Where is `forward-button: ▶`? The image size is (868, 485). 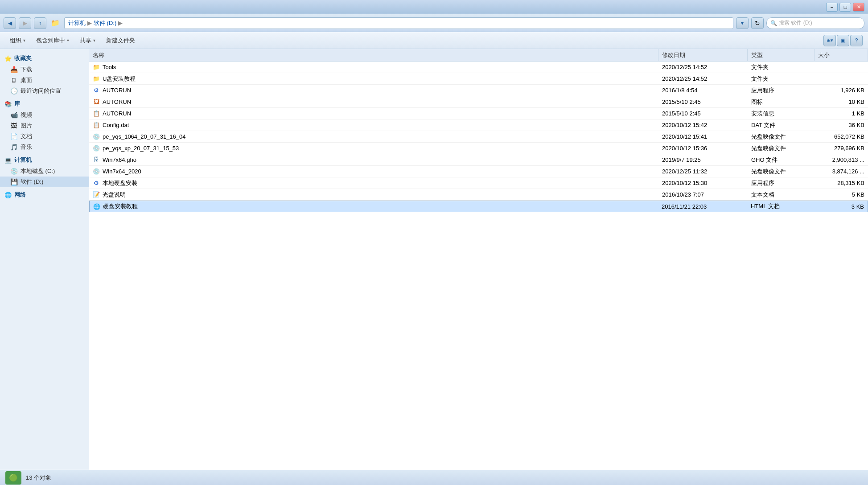 forward-button: ▶ is located at coordinates (25, 23).